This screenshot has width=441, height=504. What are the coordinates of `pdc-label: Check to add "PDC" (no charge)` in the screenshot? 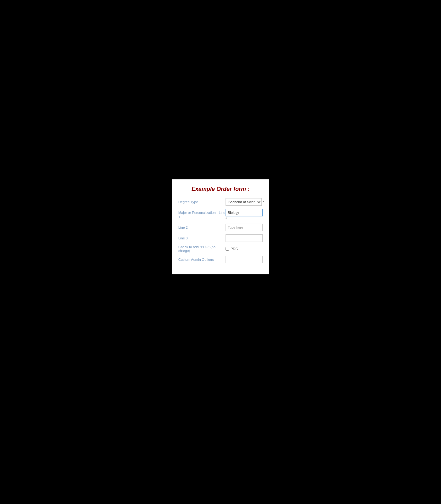 It's located at (202, 249).